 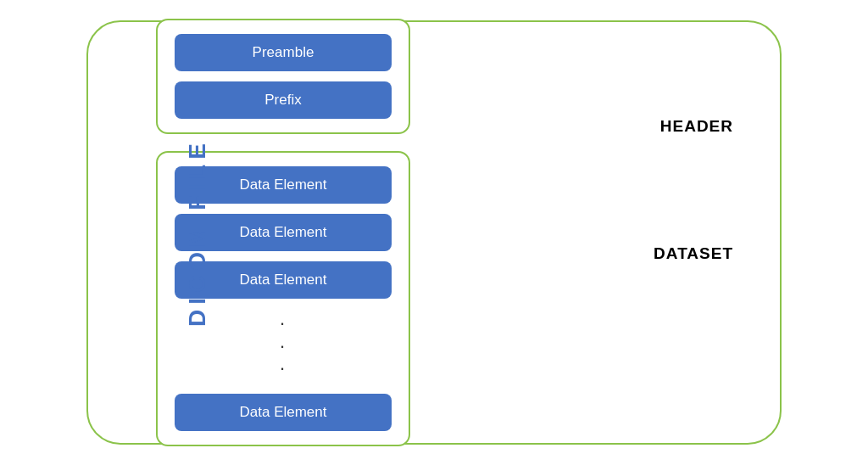 What do you see at coordinates (693, 254) in the screenshot?
I see `dataset-label: DATASET` at bounding box center [693, 254].